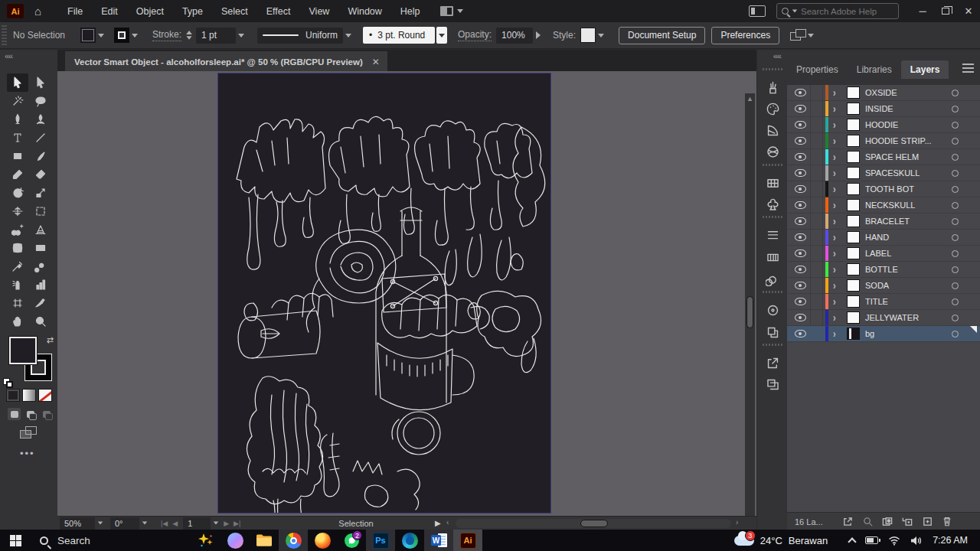  Describe the element at coordinates (18, 83) in the screenshot. I see `selection-tool` at that location.